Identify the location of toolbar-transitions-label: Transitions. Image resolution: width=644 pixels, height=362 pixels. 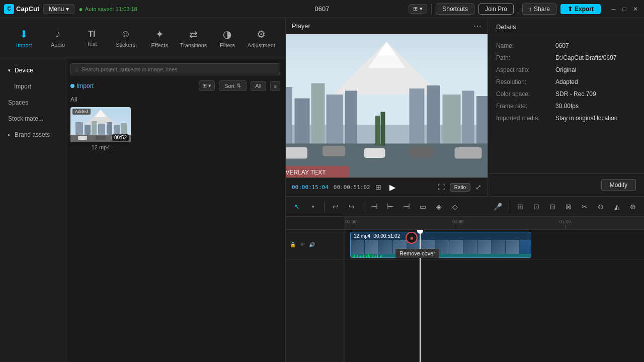
(193, 45).